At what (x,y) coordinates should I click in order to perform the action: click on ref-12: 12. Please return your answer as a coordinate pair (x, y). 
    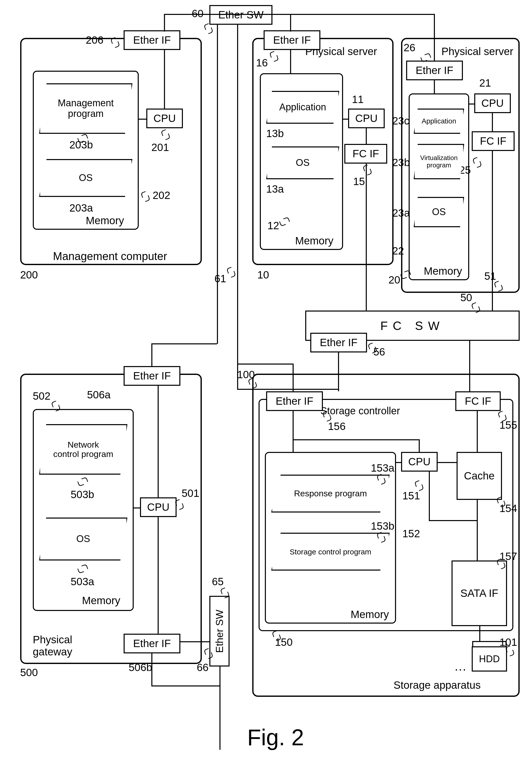
    Looking at the image, I should click on (273, 226).